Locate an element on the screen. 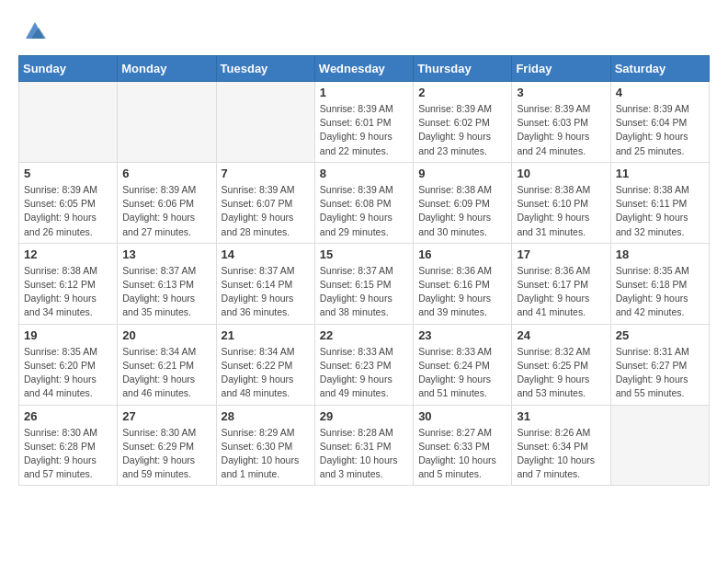  logo is located at coordinates (33, 30).